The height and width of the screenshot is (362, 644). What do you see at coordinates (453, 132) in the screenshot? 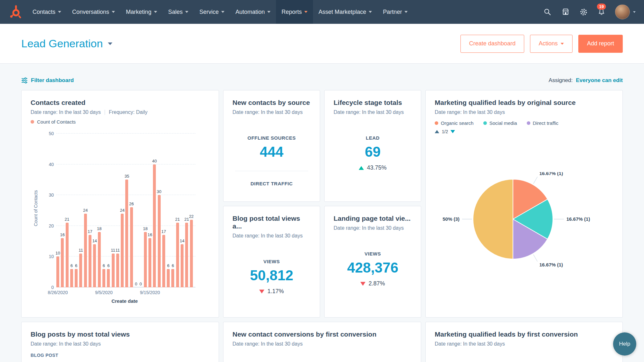
I see `legend-page-down-icon` at bounding box center [453, 132].